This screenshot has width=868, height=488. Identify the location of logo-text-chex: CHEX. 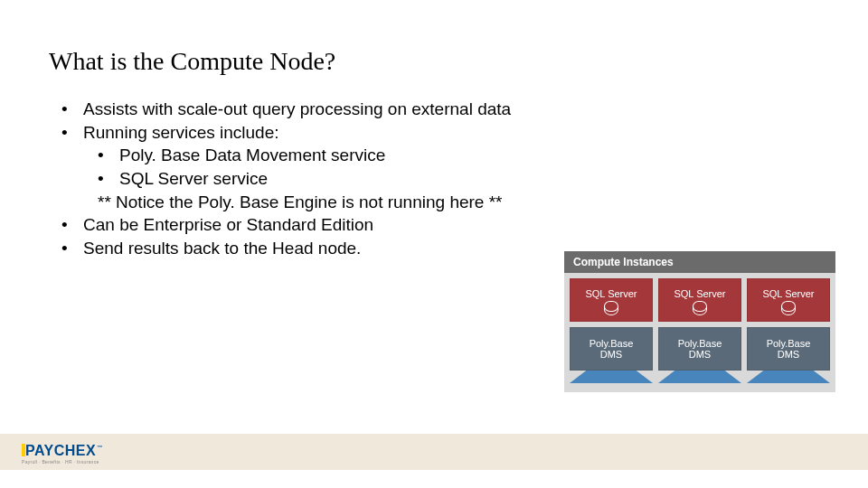
(75, 451).